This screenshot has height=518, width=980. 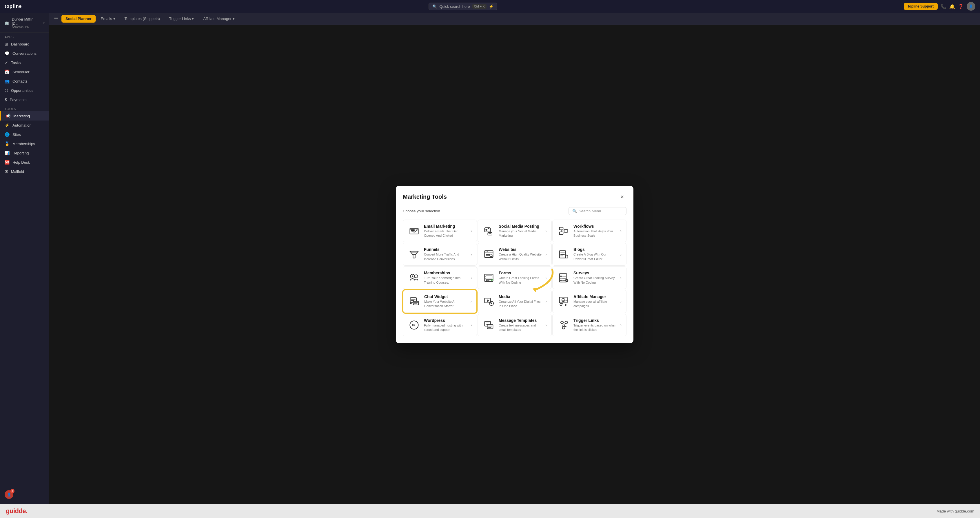 I want to click on tool-desc-chat-widget: Make Your Website A Conversation Starter, so click(x=445, y=304).